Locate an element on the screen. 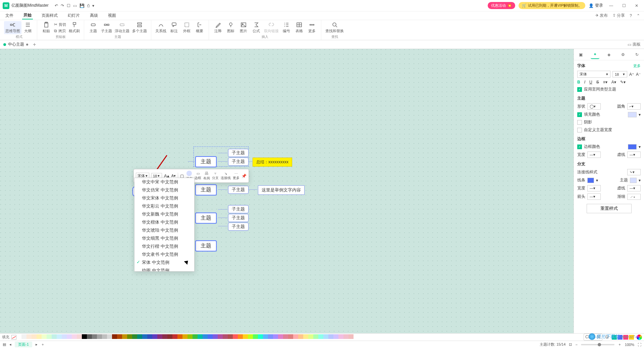 This screenshot has width=644, height=348. new-tab-button: + is located at coordinates (34, 45).